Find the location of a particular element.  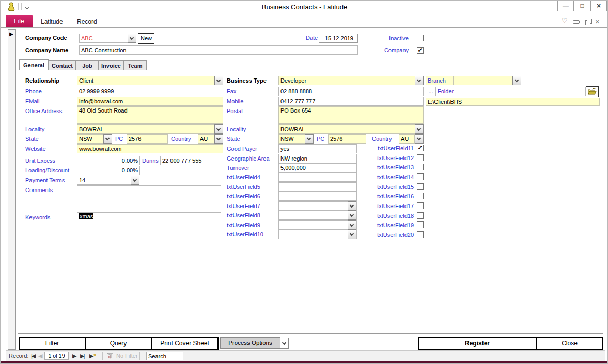

form-left-border is located at coordinates (6, 195).